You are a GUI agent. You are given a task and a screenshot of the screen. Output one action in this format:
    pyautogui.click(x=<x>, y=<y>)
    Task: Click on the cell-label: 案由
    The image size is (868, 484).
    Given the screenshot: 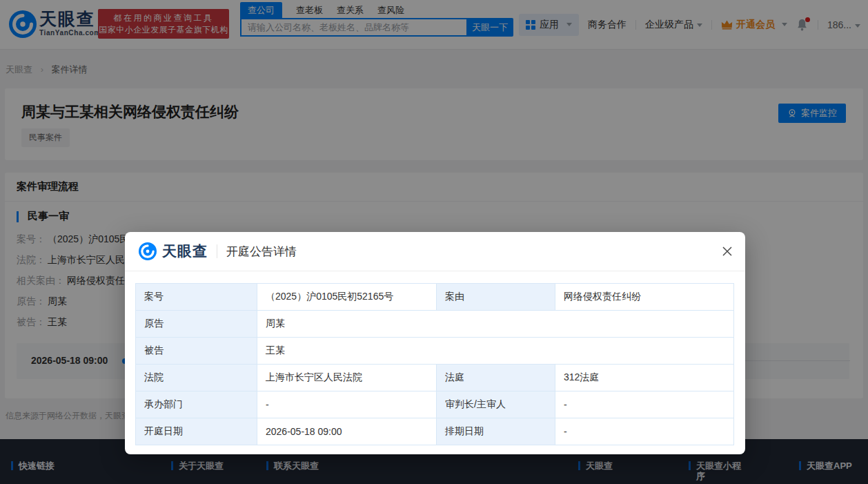 What is the action you would take?
    pyautogui.click(x=496, y=297)
    